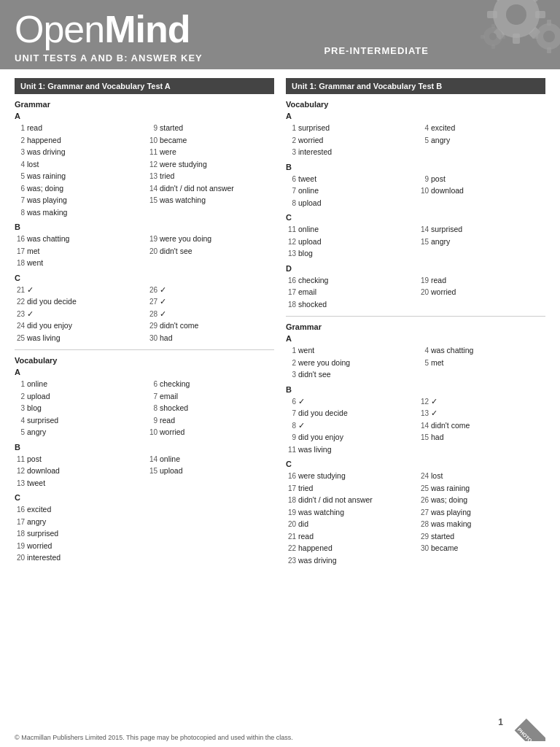 This screenshot has height=747, width=560. Describe the element at coordinates (211, 302) in the screenshot. I see `answer-item: 27✓` at that location.